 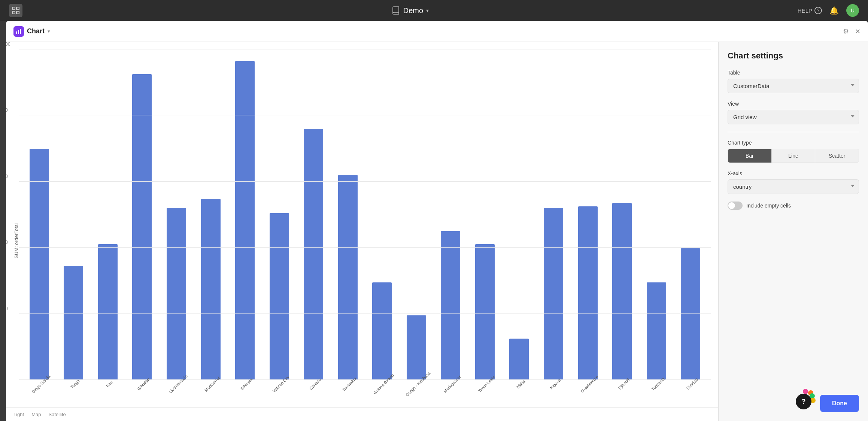 What do you see at coordinates (794, 156) in the screenshot?
I see `chart-type-line-button: Line` at bounding box center [794, 156].